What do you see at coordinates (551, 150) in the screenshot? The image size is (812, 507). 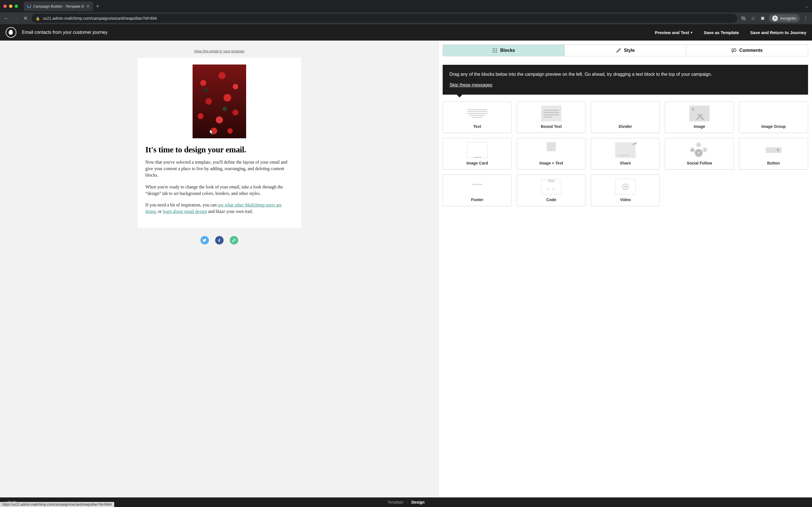 I see `image-text-icon` at bounding box center [551, 150].